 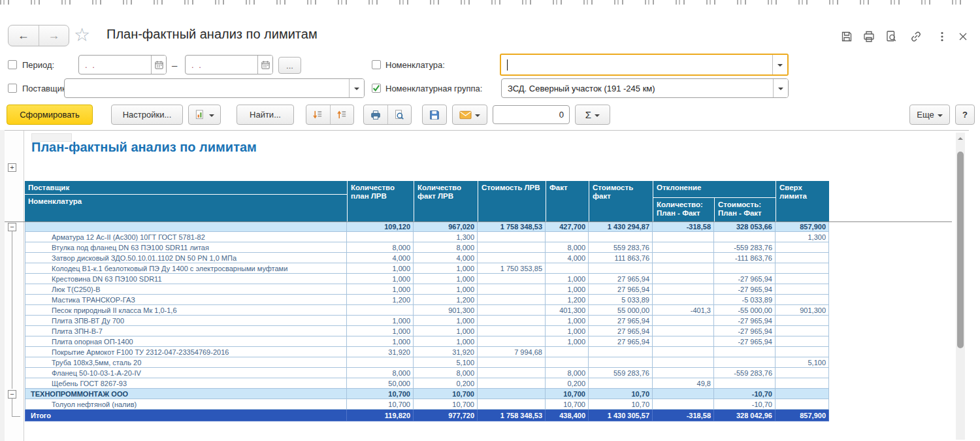 What do you see at coordinates (745, 227) in the screenshot?
I see `cell-value: 328 053,66` at bounding box center [745, 227].